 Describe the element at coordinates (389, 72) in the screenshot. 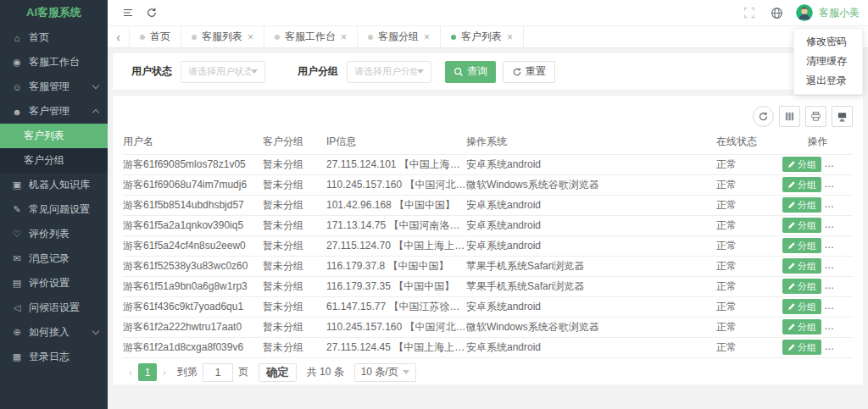

I see `user-group-select: 请选择用户分组` at that location.